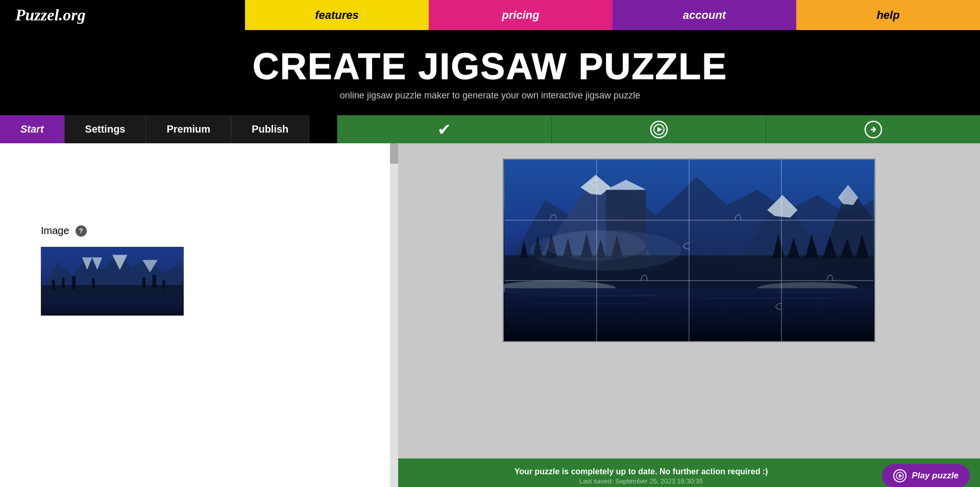 The image size is (980, 487). What do you see at coordinates (337, 15) in the screenshot?
I see `nav-features: features` at bounding box center [337, 15].